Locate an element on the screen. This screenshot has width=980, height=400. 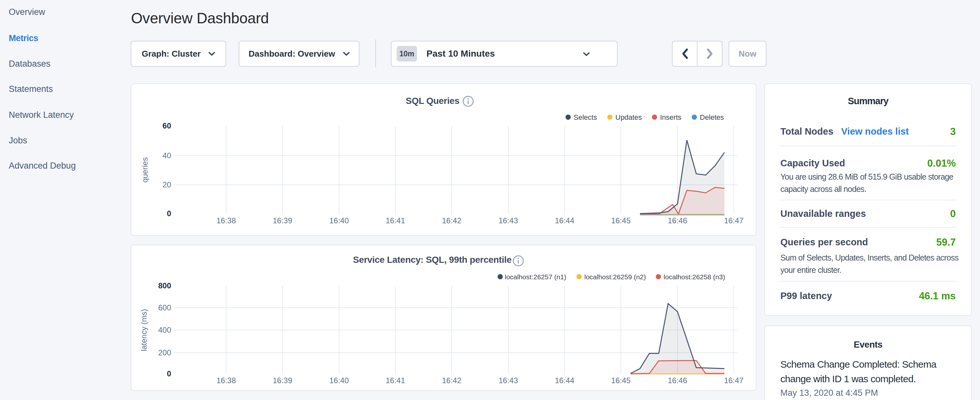
svg-text: latency (ms) is located at coordinates (144, 330).